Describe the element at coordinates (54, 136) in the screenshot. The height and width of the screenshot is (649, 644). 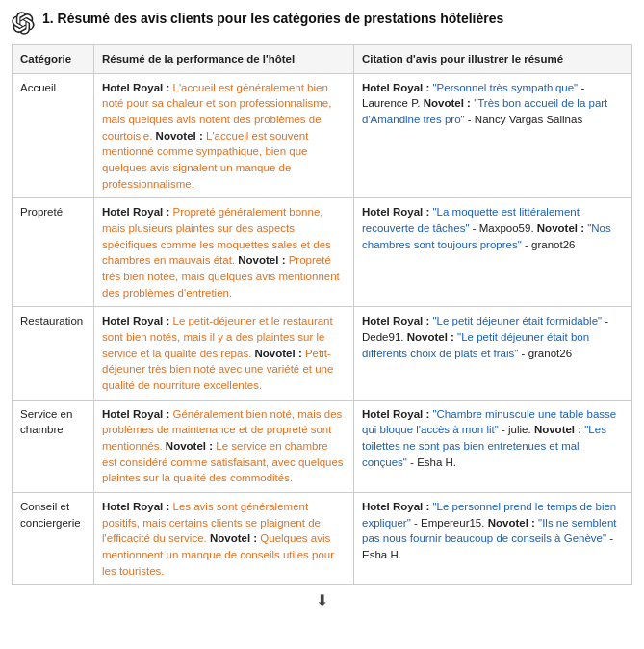
I see `cell-category: Accueil` at that location.